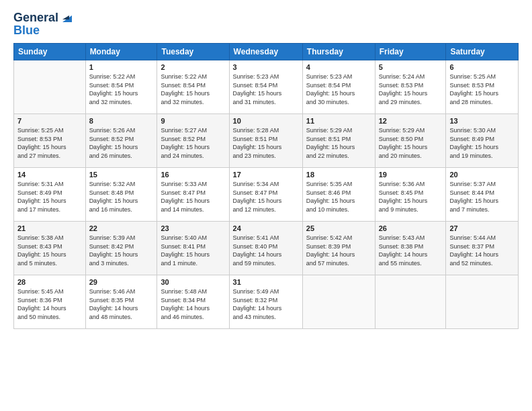 Image resolution: width=532 pixels, height=411 pixels. Describe the element at coordinates (411, 175) in the screenshot. I see `day-number: 19` at that location.